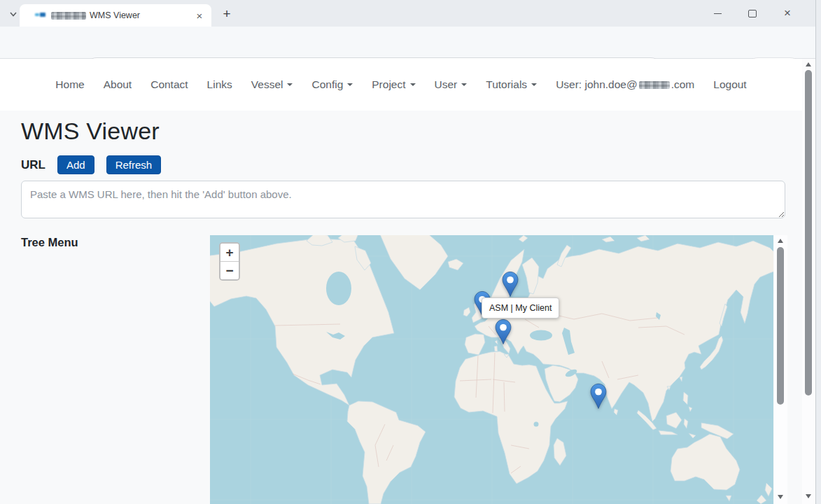 The width and height of the screenshot is (821, 504). I want to click on nav-user-email: User: john.doe@ .com, so click(625, 85).